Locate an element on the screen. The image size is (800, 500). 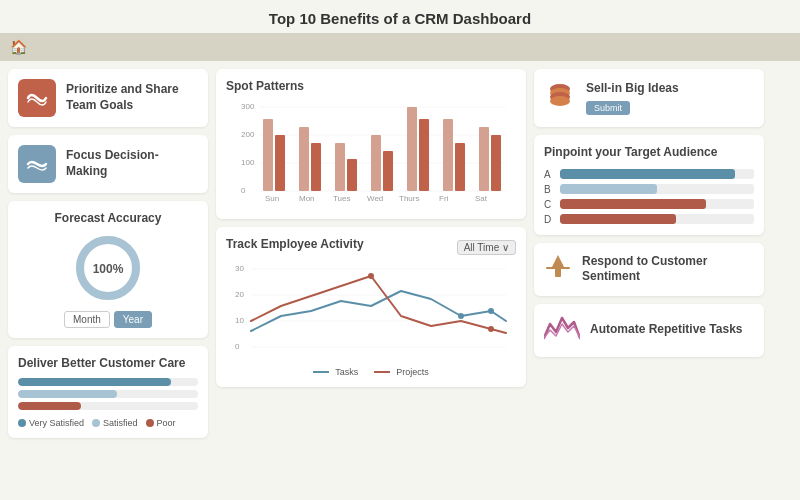
audience-track-d is located at coordinates (657, 219).